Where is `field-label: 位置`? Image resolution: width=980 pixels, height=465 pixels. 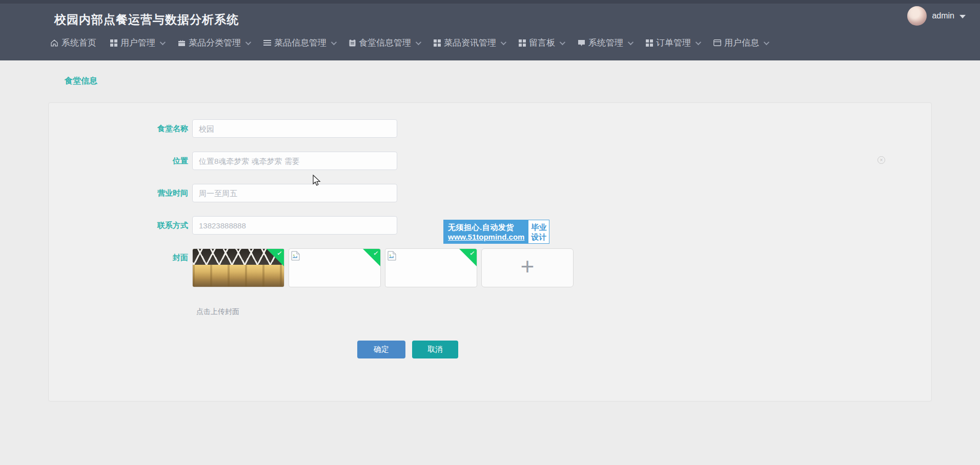 field-label: 位置 is located at coordinates (120, 161).